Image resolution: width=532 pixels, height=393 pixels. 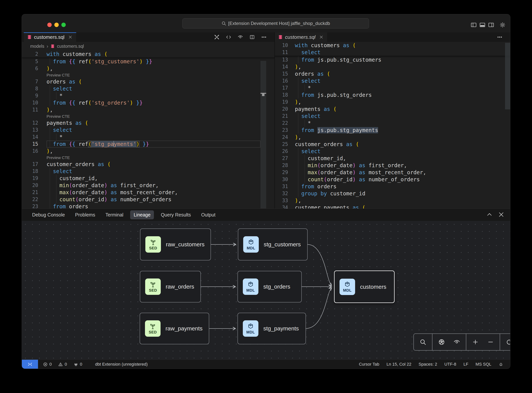 What do you see at coordinates (148, 151) in the screenshot?
I see `code-line-16: 16),` at bounding box center [148, 151].